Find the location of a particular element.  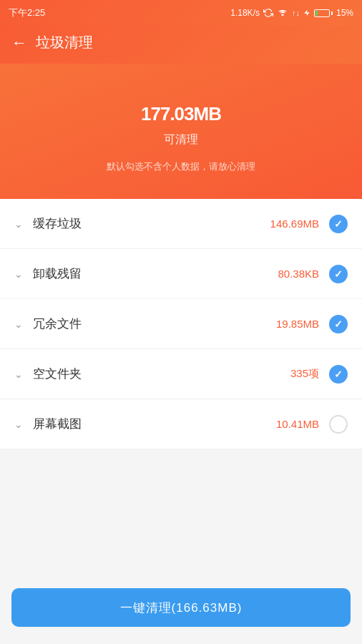

list-item: ⌄ 缓存垃圾 146.69MB is located at coordinates (181, 224).